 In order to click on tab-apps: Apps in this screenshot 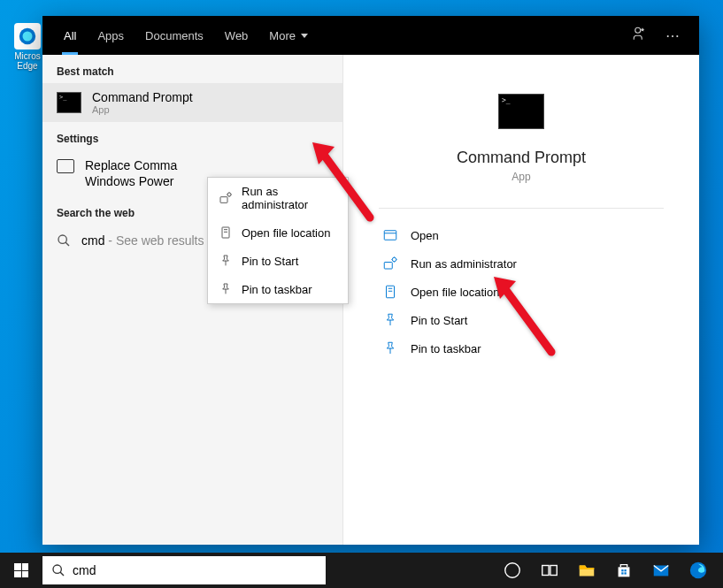, I will do `click(111, 35)`.